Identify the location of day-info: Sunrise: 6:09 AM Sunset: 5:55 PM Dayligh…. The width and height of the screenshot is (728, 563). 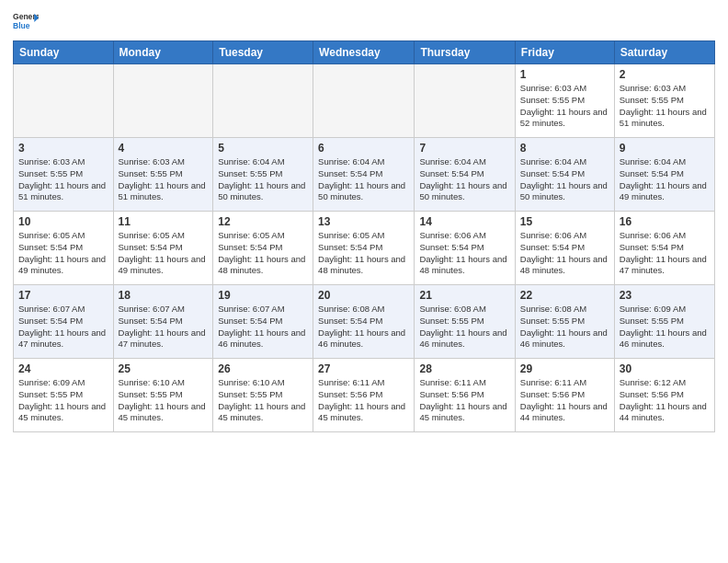
(63, 401).